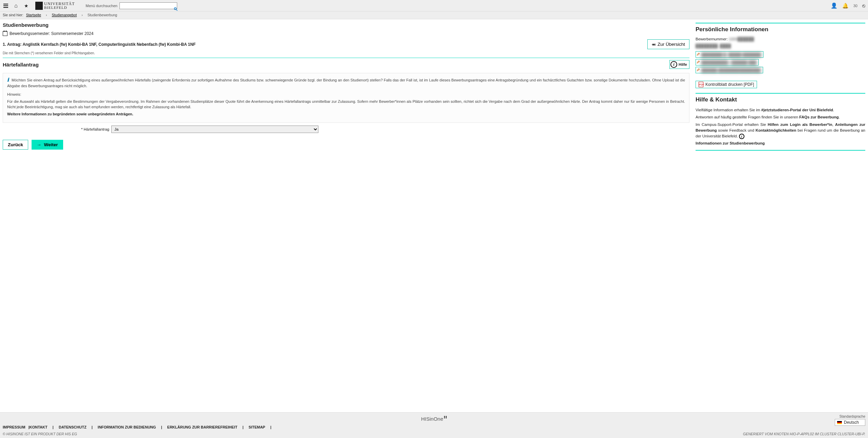 This screenshot has height=438, width=868. What do you see at coordinates (730, 84) in the screenshot?
I see `print-pdf-label: Kontrollblatt drucken [PDF]` at bounding box center [730, 84].